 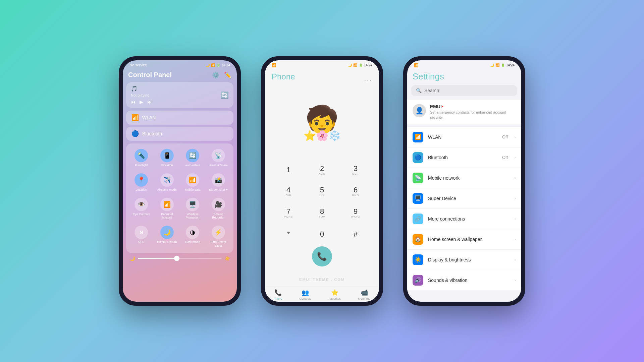 What do you see at coordinates (288, 234) in the screenshot?
I see `dial-star: *` at bounding box center [288, 234].